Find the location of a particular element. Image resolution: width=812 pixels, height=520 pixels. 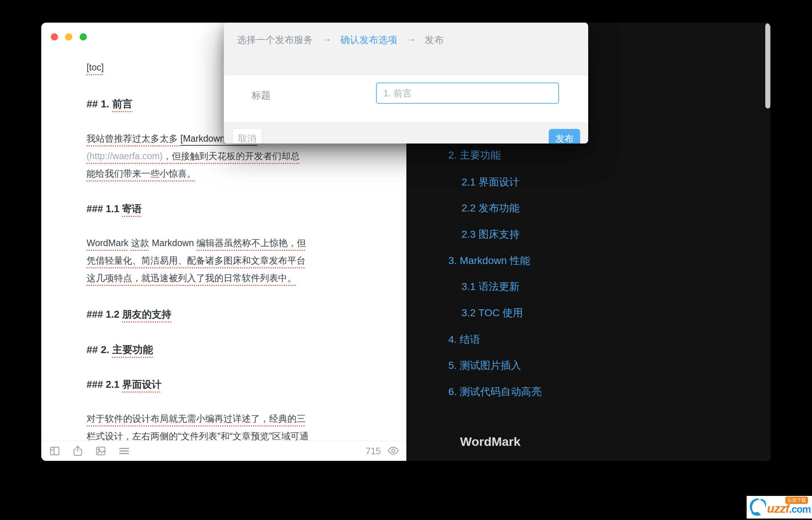

editor-text: 对于软件的设计布局就无需小编再过详述了，经典的三 is located at coordinates (196, 418).